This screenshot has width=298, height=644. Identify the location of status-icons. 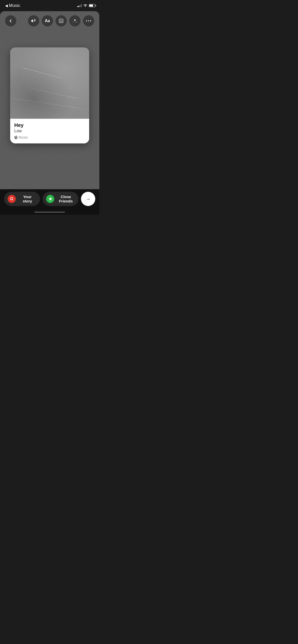
(86, 6).